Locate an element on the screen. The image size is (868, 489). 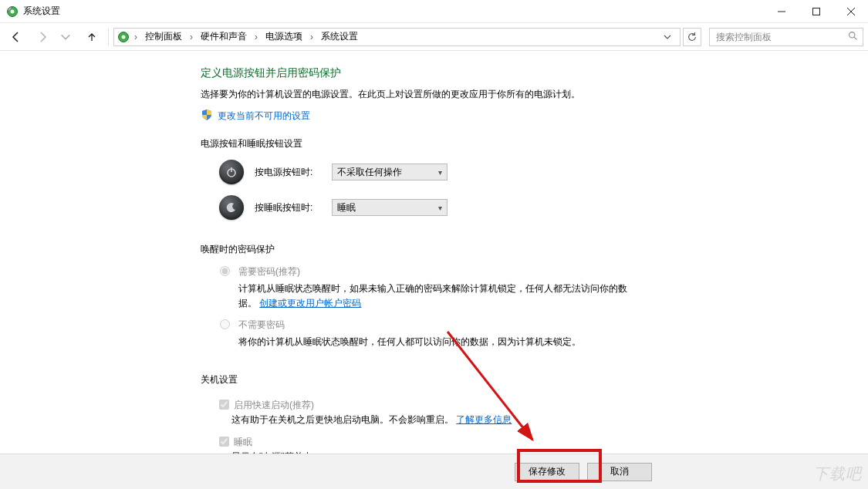
watermark: 下载吧 is located at coordinates (838, 474).